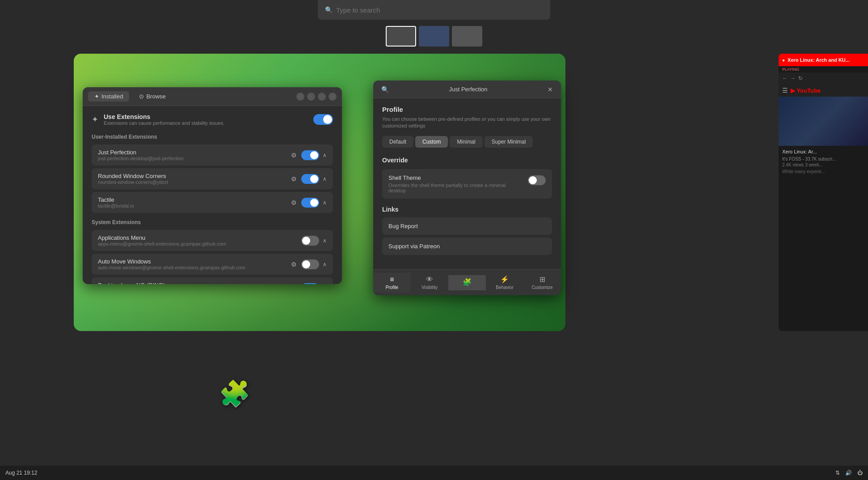 This screenshot has height=480, width=868. Describe the element at coordinates (468, 89) in the screenshot. I see `jp-title: Just Perfection` at that location.